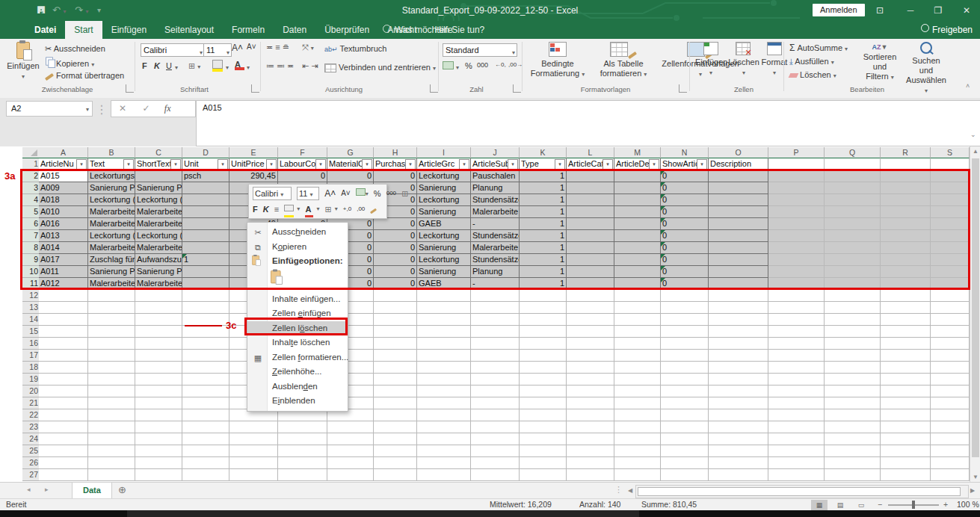 The image size is (980, 517). Describe the element at coordinates (295, 30) in the screenshot. I see `ribbon-tab-daten: Daten` at that location.